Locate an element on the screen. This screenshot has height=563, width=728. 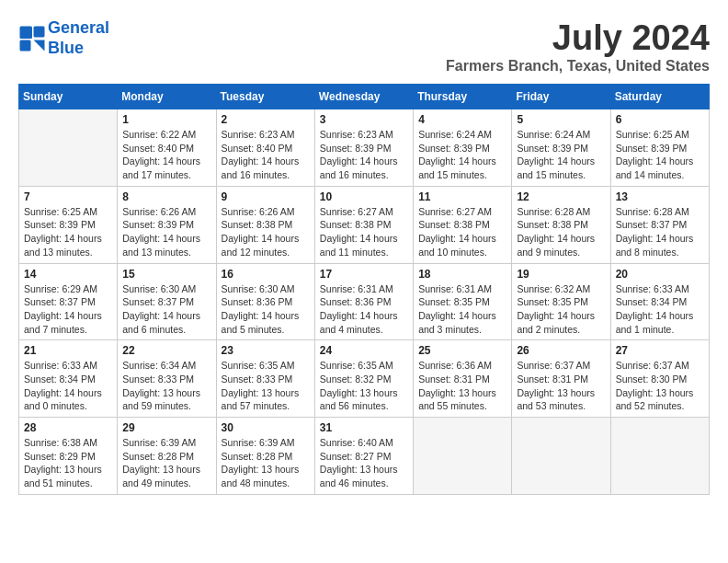
column-header-wednesday: Wednesday is located at coordinates (364, 98).